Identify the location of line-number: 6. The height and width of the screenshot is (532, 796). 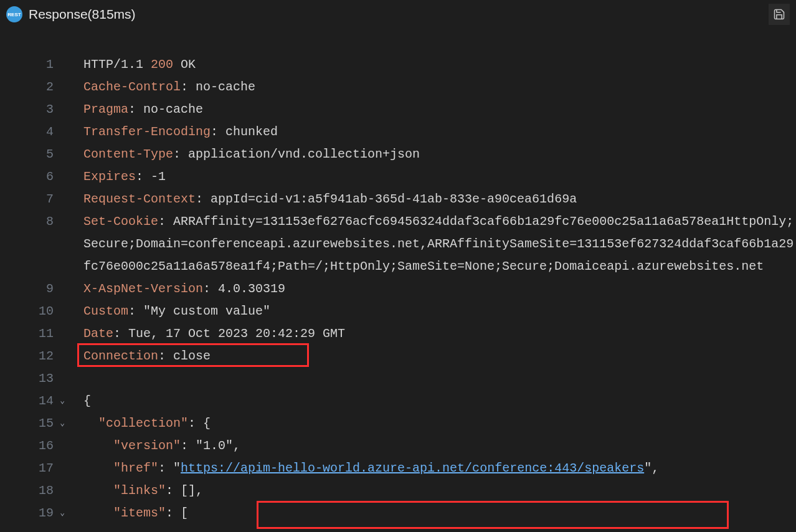
(31, 177).